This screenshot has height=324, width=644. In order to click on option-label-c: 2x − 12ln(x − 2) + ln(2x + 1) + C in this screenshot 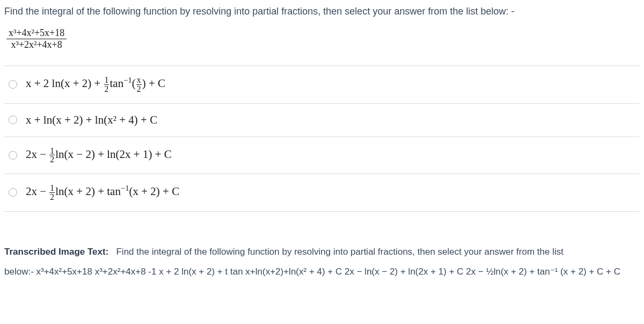, I will do `click(99, 156)`.